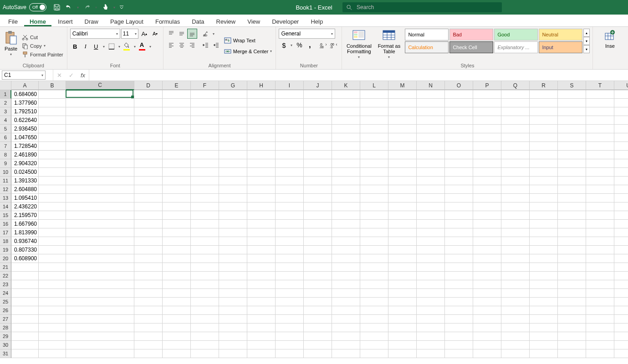  What do you see at coordinates (346, 354) in the screenshot?
I see `cell-K31` at bounding box center [346, 354].